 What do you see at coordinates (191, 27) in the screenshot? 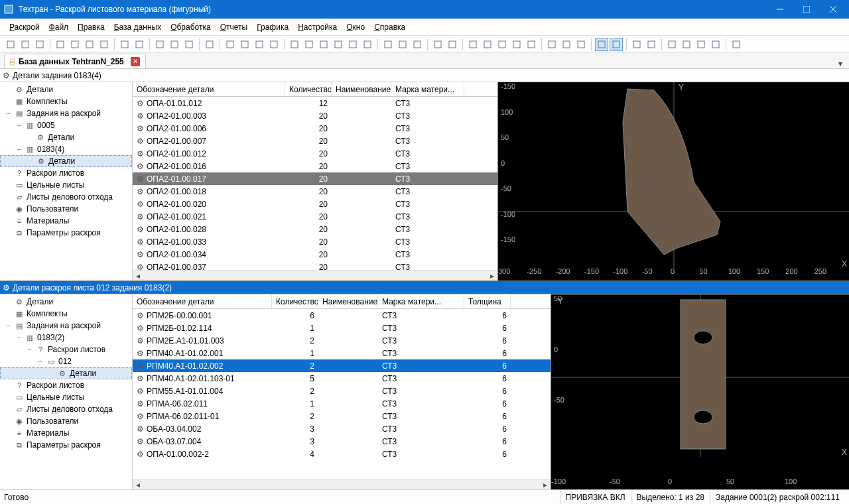
I see `menu-Обработка: Обработка` at bounding box center [191, 27].